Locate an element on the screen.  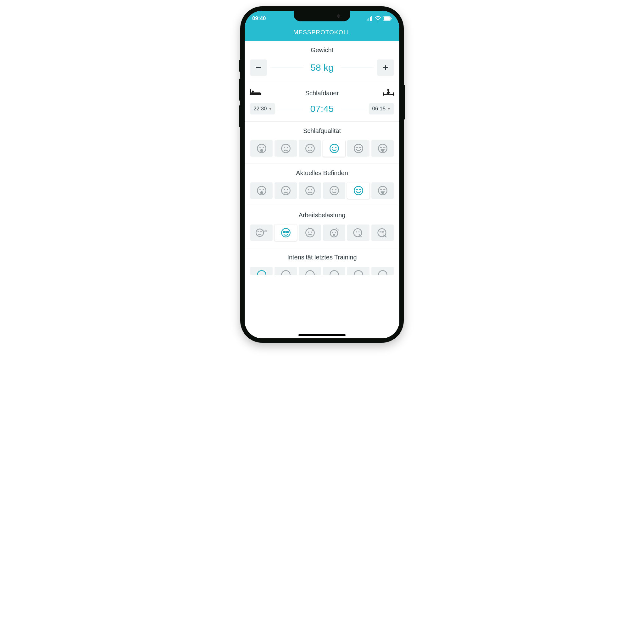
weight-minus-button: − is located at coordinates (259, 67).